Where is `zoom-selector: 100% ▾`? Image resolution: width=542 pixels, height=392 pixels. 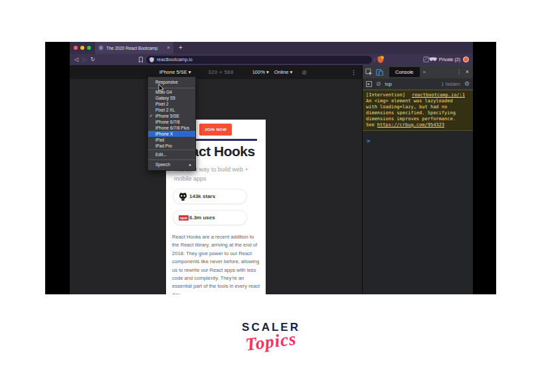 zoom-selector: 100% ▾ is located at coordinates (260, 72).